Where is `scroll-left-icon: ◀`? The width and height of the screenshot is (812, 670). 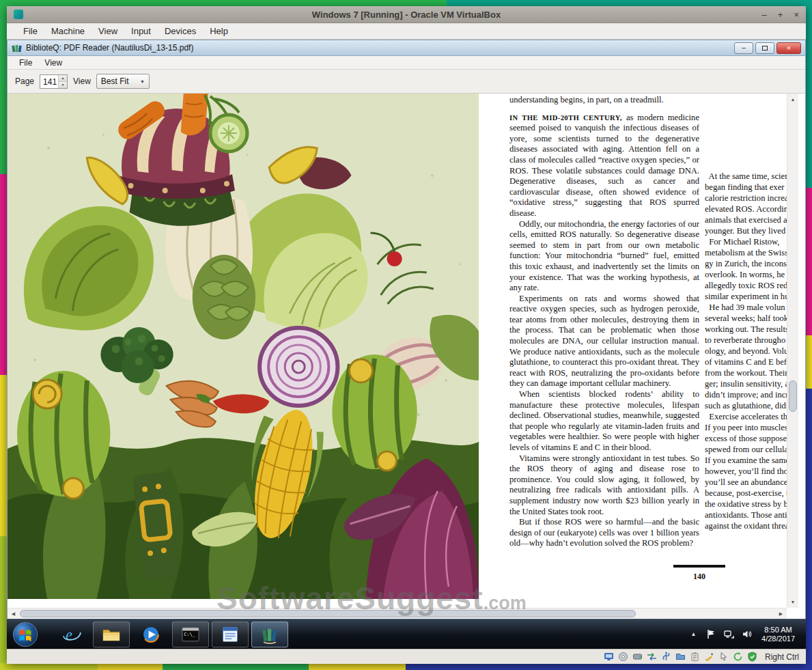 scroll-left-icon: ◀ is located at coordinates (14, 613).